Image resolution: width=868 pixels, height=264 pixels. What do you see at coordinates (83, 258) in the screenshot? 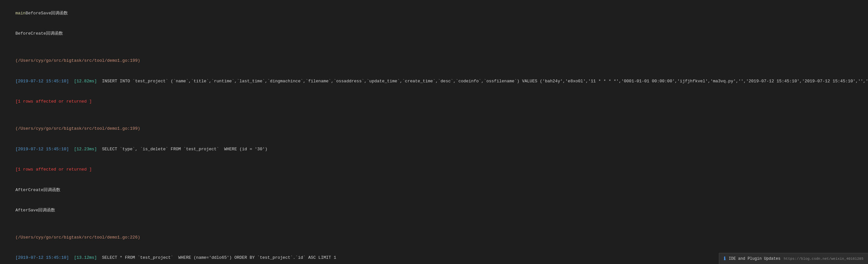
I see `text-ms3: [13.12ms]` at bounding box center [83, 258].